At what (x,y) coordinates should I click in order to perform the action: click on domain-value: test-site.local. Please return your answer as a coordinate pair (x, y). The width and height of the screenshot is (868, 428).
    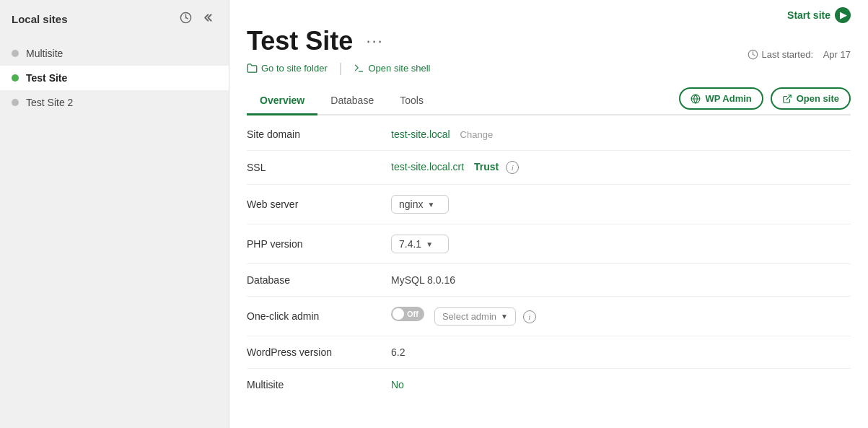
    Looking at the image, I should click on (421, 134).